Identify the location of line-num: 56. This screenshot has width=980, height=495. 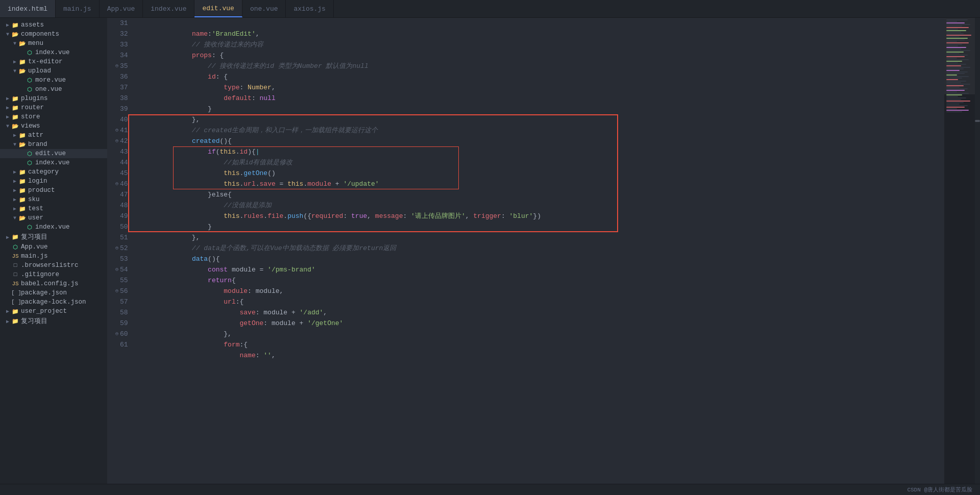
(121, 291).